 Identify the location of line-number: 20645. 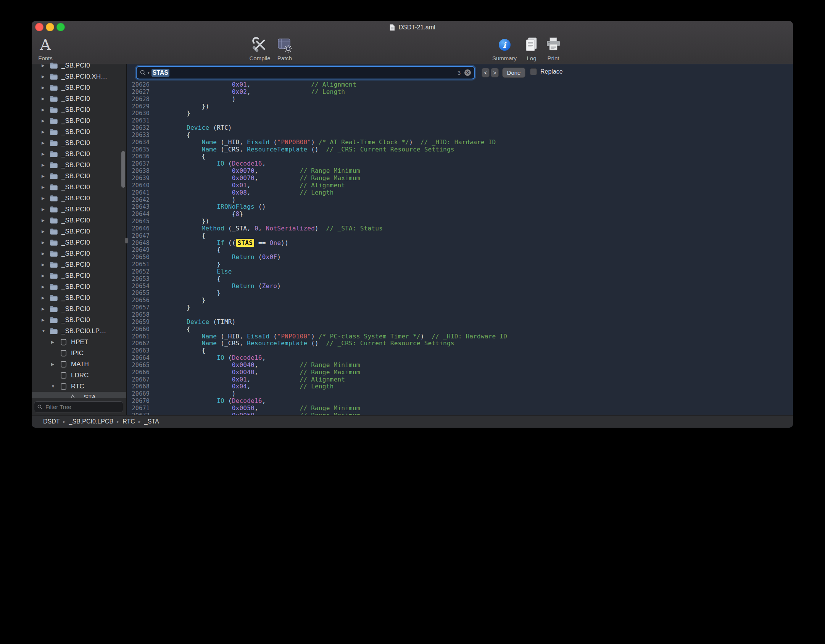
(142, 221).